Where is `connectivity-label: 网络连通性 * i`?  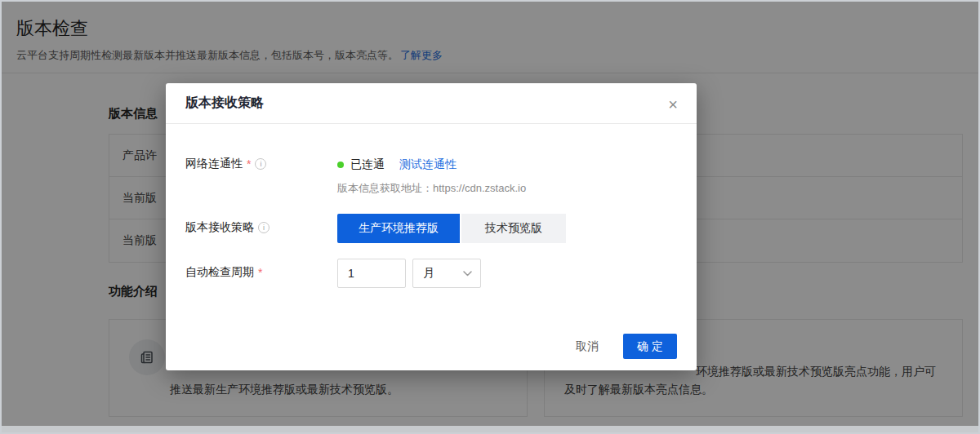 connectivity-label: 网络连通性 * i is located at coordinates (261, 164).